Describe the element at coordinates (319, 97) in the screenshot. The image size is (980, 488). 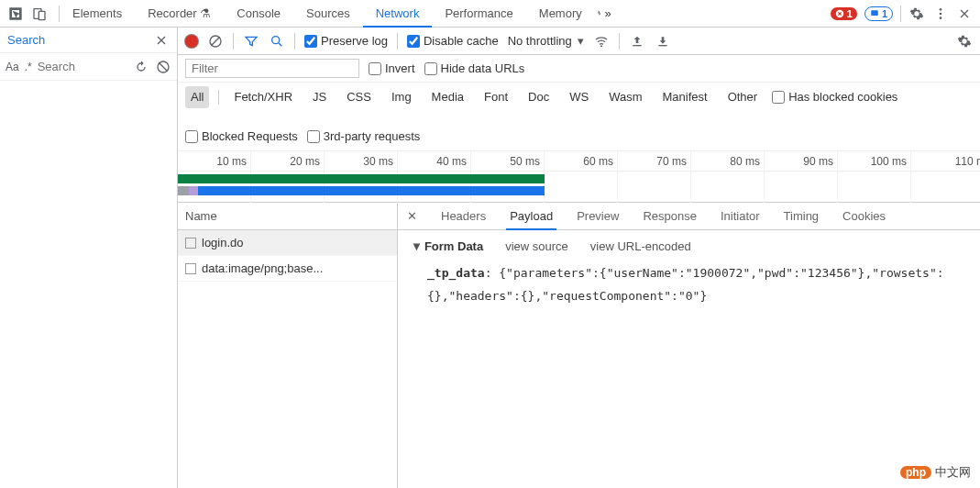
I see `type-js: JS` at that location.